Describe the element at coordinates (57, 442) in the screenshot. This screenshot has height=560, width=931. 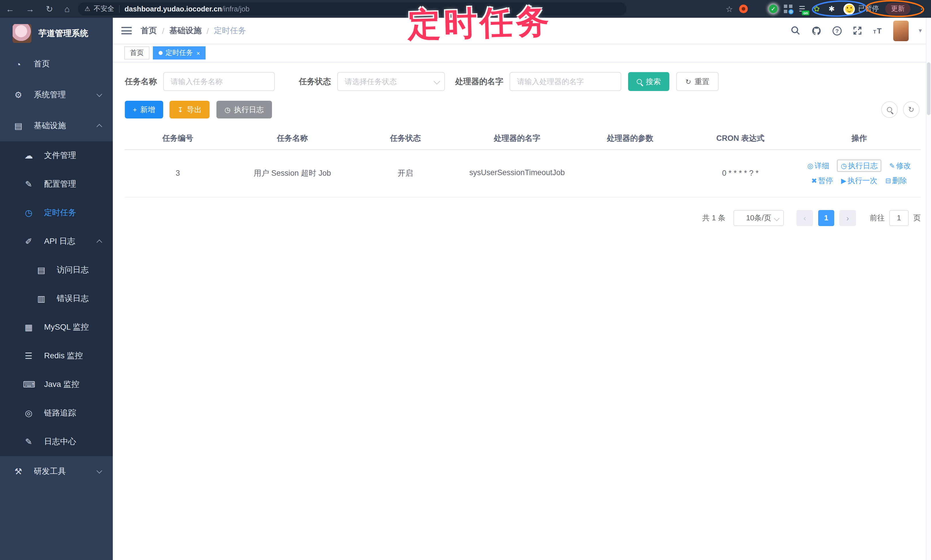
I see `sidebar-item-log-center: ✎ 日志中心` at that location.